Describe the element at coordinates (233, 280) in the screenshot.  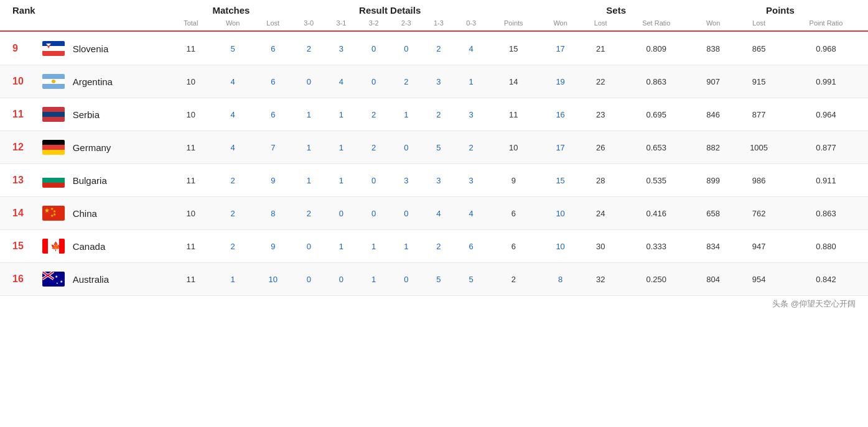
I see `m-won-cell: 1` at that location.